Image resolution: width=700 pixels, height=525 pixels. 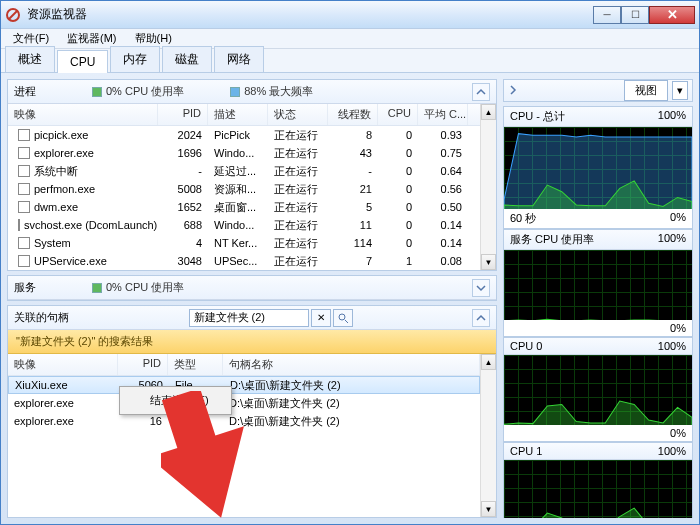 What do you see at coordinates (672, 15) in the screenshot?
I see `close-button: ✕` at bounding box center [672, 15].